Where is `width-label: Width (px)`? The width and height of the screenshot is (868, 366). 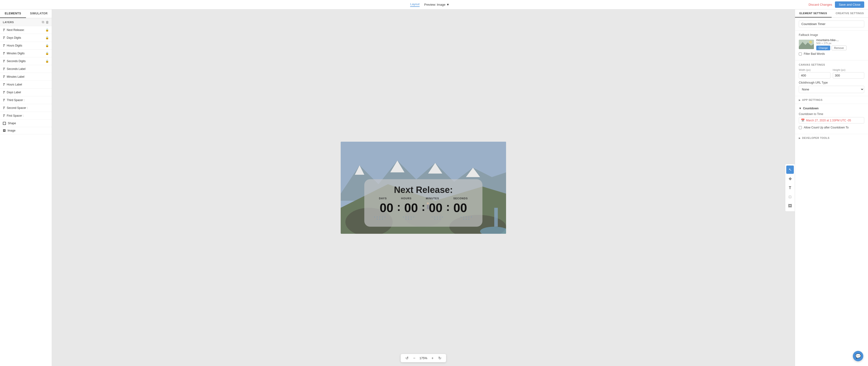 width-label: Width (px) is located at coordinates (815, 70).